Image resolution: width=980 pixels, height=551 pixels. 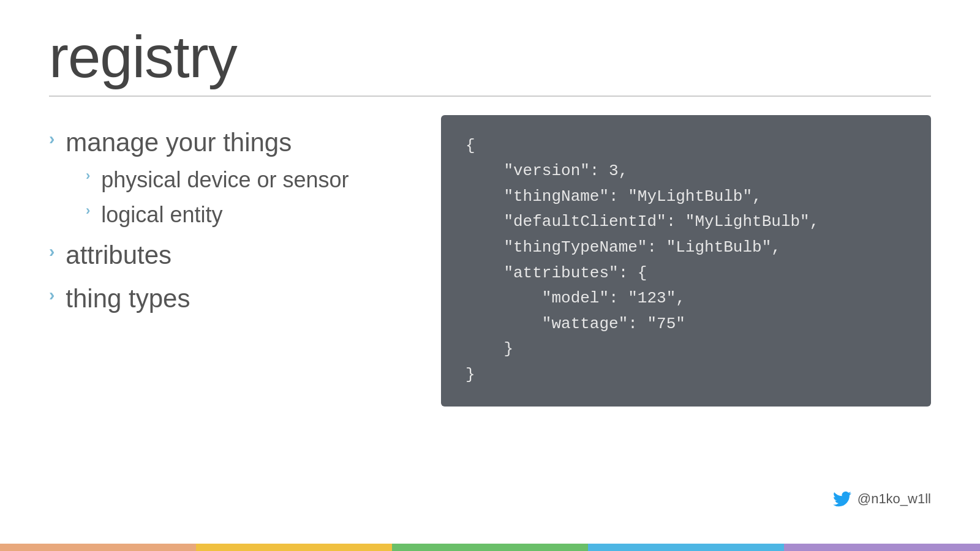 What do you see at coordinates (882, 499) in the screenshot?
I see `twitter-handle: @n1ko_w1ll` at bounding box center [882, 499].